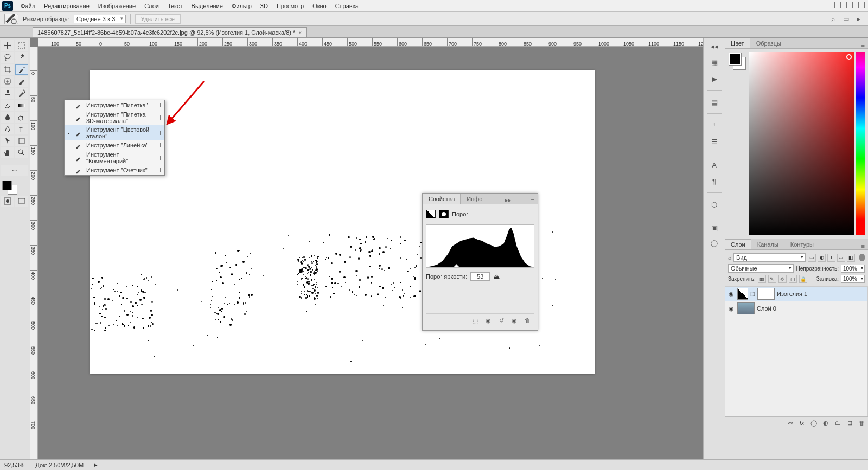 Image resolution: width=868 pixels, height=470 pixels. What do you see at coordinates (714, 141) in the screenshot?
I see `adjust-icon: ☰` at bounding box center [714, 141].